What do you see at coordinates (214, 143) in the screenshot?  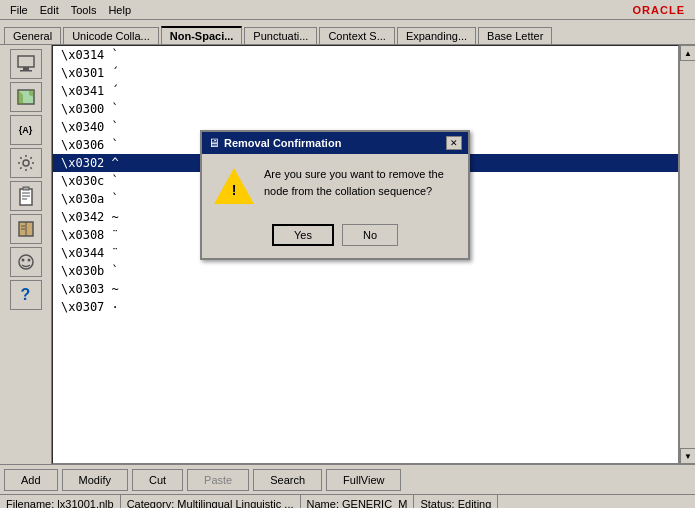 I see `dialog-title-icon: 🖥` at bounding box center [214, 143].